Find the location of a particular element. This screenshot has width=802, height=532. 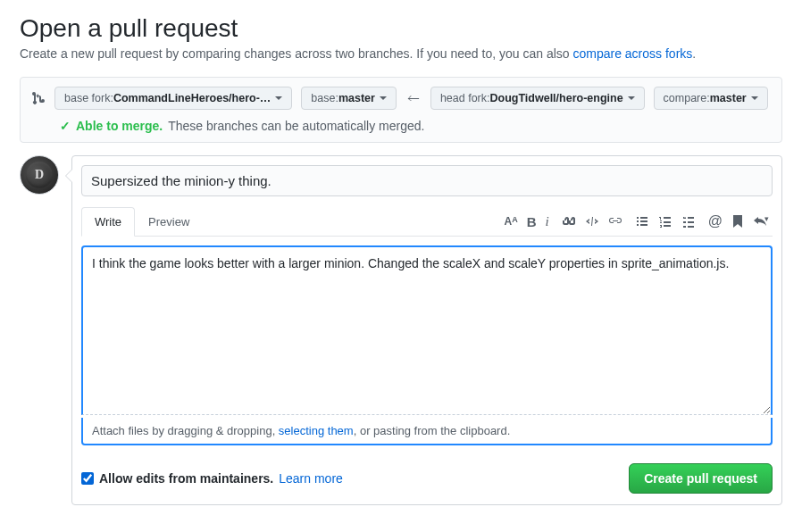

subtitle-text-end: . is located at coordinates (694, 54).